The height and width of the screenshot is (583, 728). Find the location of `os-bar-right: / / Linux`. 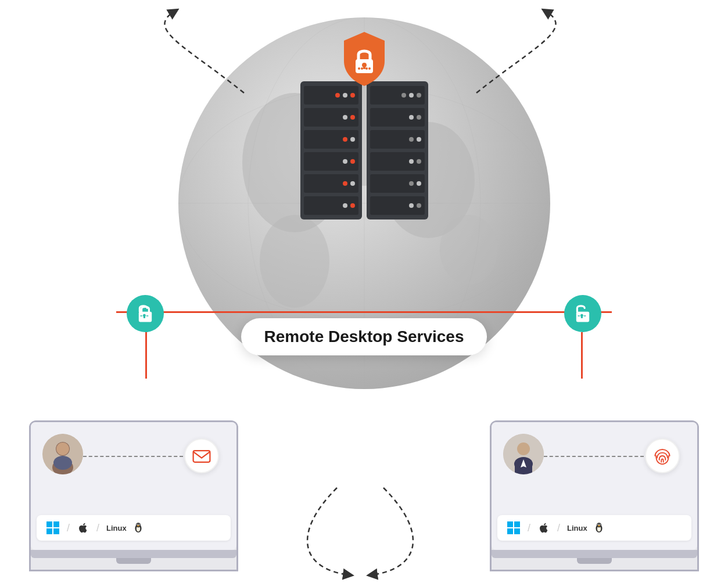

os-bar-right: / / Linux is located at coordinates (594, 528).